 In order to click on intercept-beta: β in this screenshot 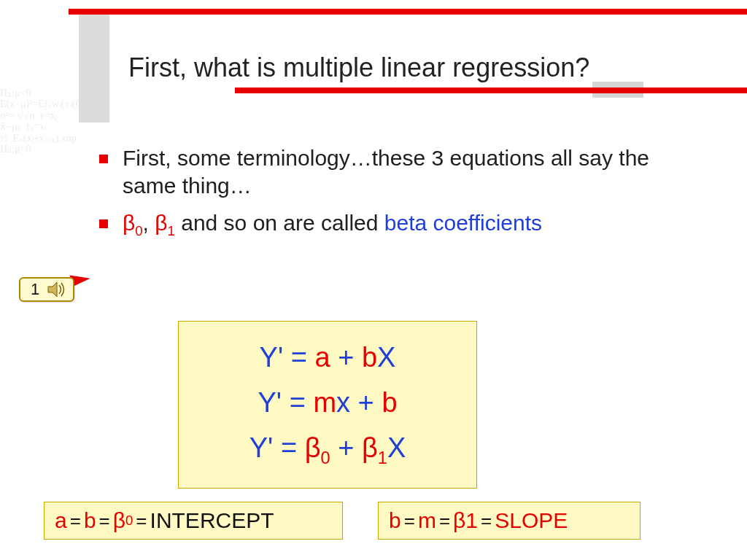, I will do `click(120, 521)`.